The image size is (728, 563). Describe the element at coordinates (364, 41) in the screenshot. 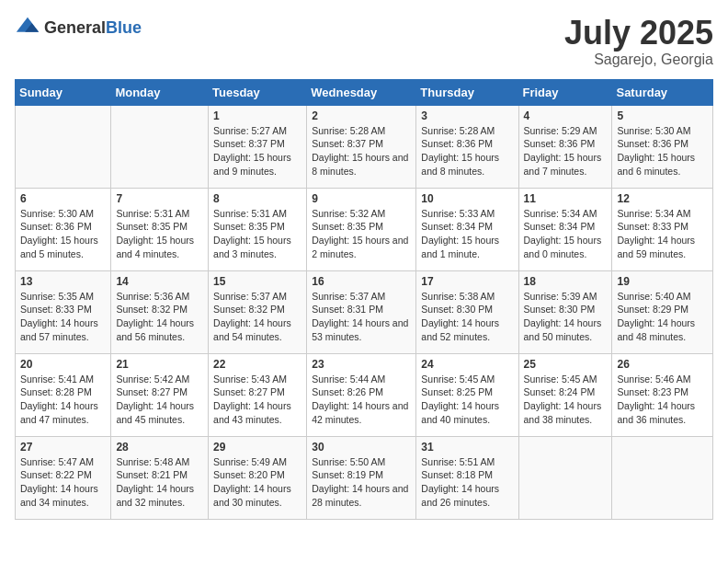

I see `header: GeneralBlue July 2025 Sagarejo, Georgia` at that location.